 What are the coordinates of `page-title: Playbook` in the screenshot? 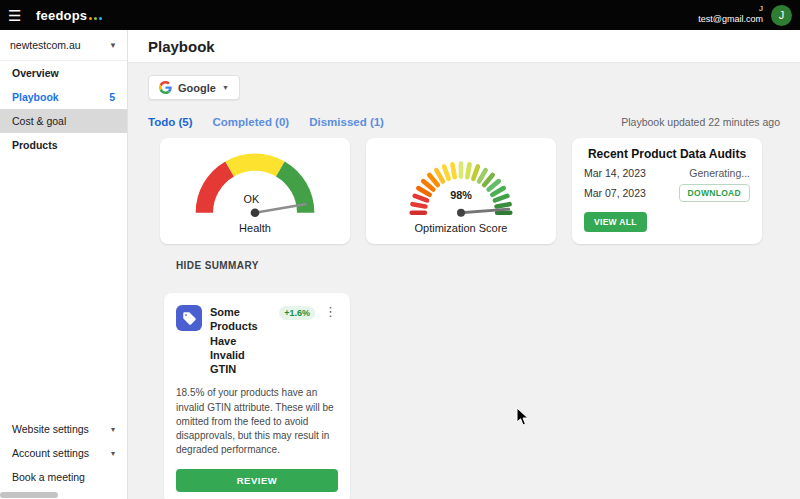 It's located at (182, 46).